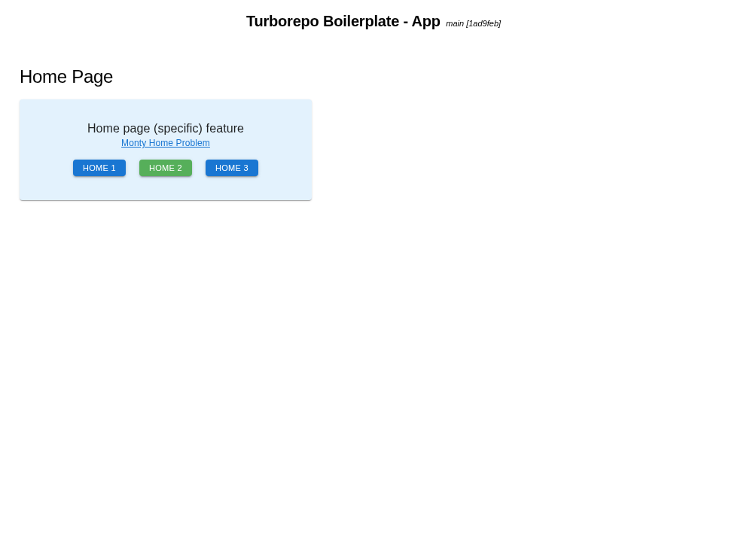  I want to click on card-title: Home page (specific) feature, so click(166, 129).